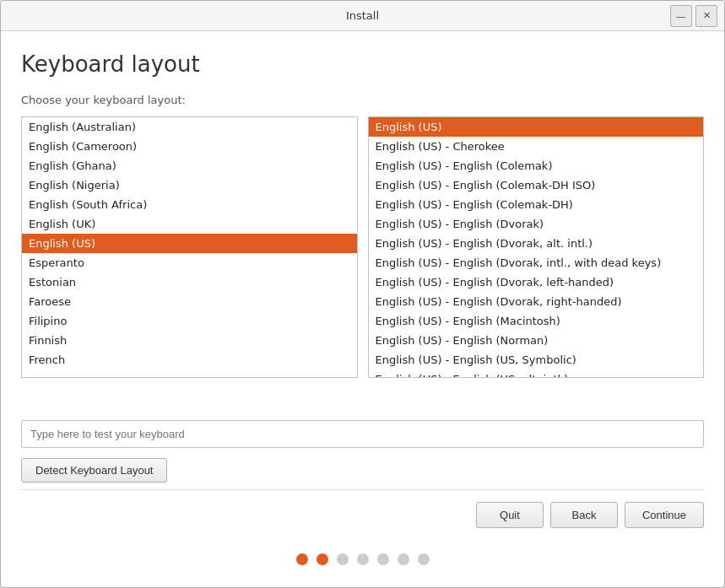  Describe the element at coordinates (189, 341) in the screenshot. I see `list-item: Finnish` at that location.